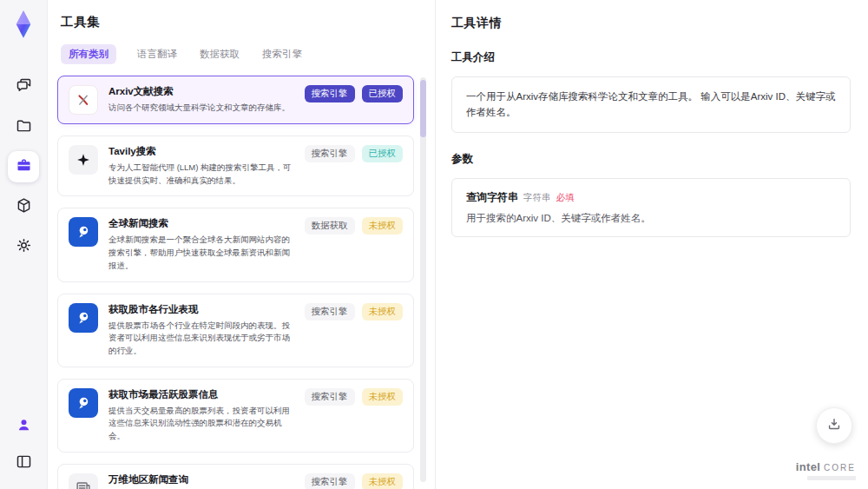  Describe the element at coordinates (201, 224) in the screenshot. I see `tool-name: 全球新闻搜索` at that location.